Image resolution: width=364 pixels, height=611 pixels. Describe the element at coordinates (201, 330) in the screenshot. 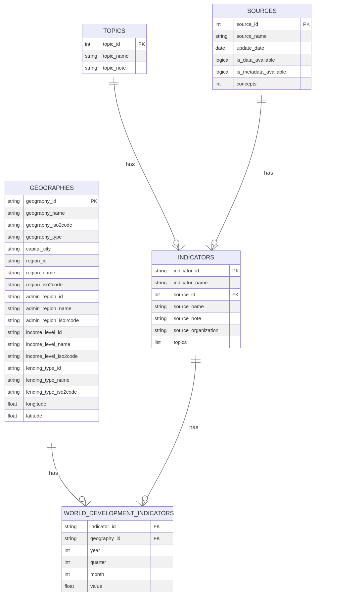

I see `column-name: source_organization` at that location.